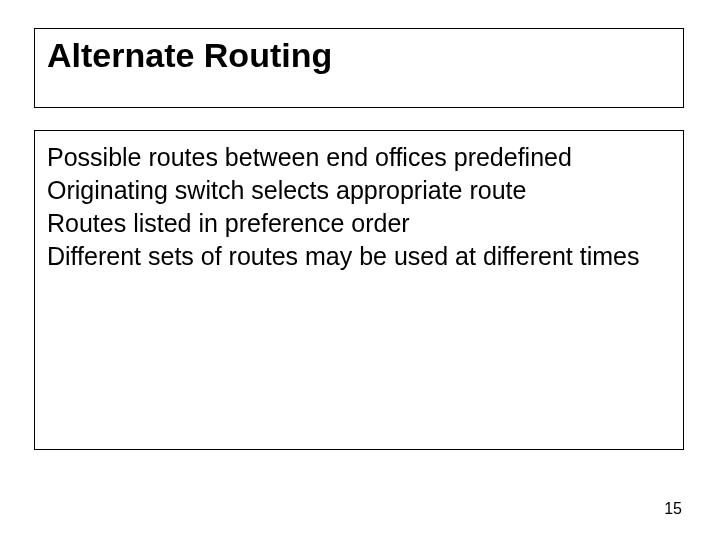 The image size is (720, 540). What do you see at coordinates (359, 56) in the screenshot?
I see `slide-title: Alternate Routing` at bounding box center [359, 56].